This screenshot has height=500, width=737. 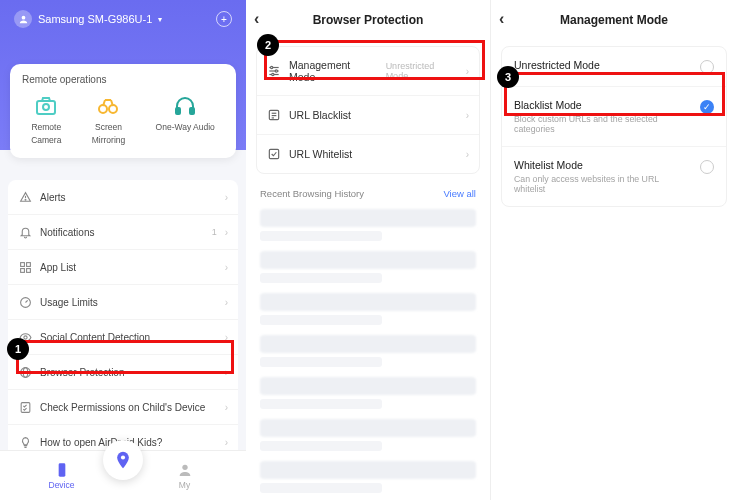 I want to click on panel-title: Management Mode, so click(x=614, y=20).